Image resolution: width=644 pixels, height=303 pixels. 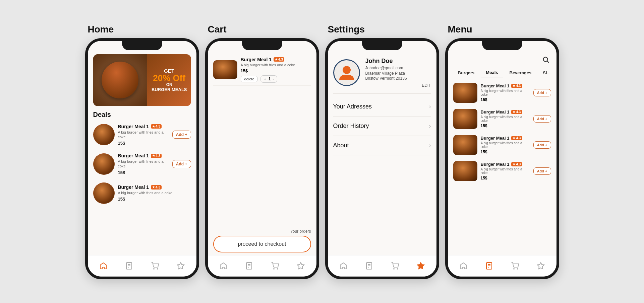 I want to click on menu-nav-home-icon, so click(x=463, y=266).